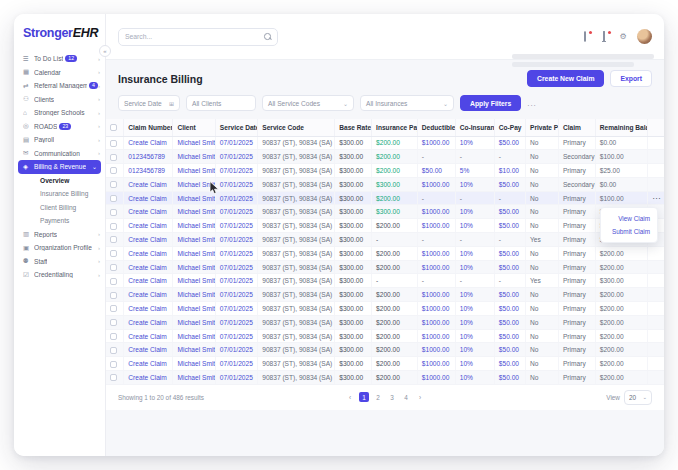  What do you see at coordinates (221, 103) in the screenshot?
I see `all-clients-filter: All Clients` at bounding box center [221, 103].